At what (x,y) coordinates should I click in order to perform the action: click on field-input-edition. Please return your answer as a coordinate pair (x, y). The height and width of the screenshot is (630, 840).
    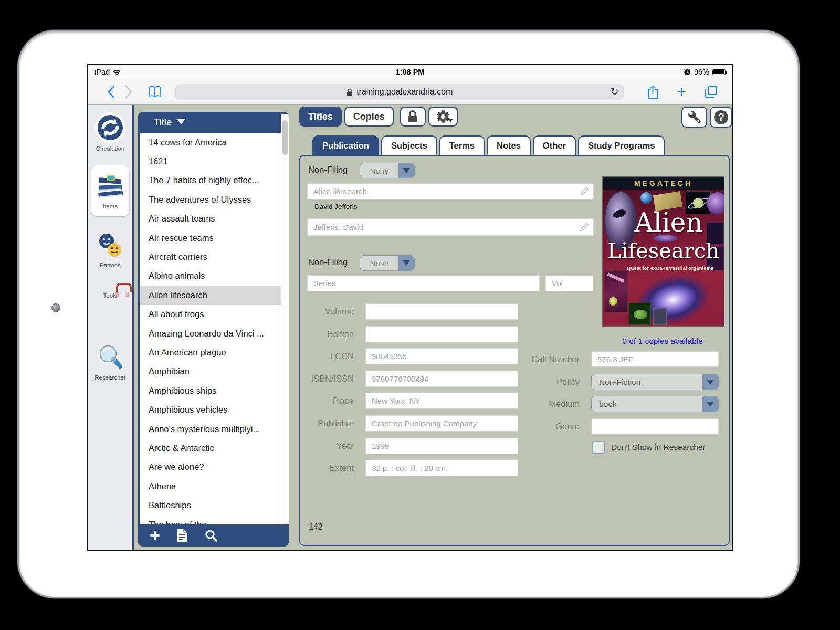
    Looking at the image, I should click on (442, 334).